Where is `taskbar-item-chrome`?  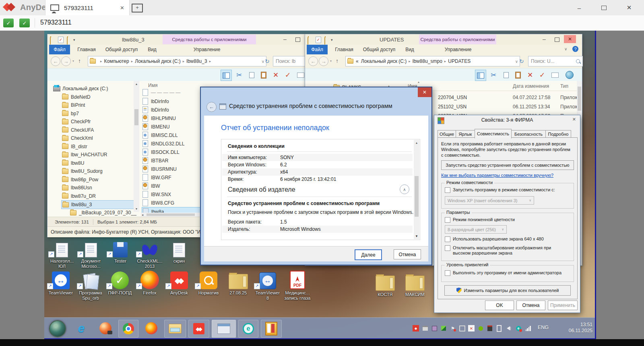 taskbar-item-chrome is located at coordinates (128, 329).